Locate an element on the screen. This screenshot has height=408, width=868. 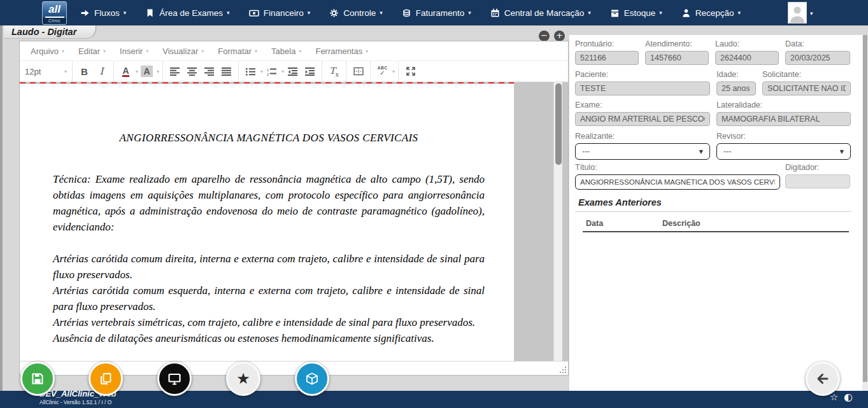
resize-grip-icon is located at coordinates (563, 370).